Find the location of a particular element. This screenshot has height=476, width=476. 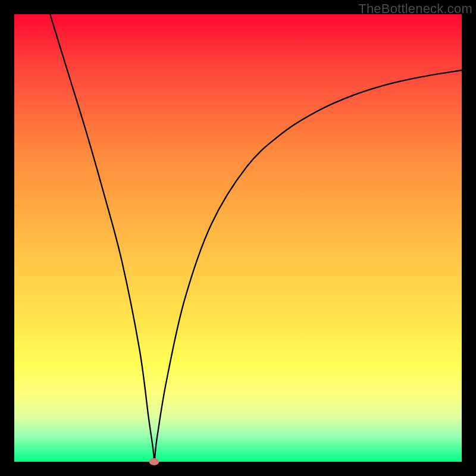

optimal-point-marker is located at coordinates (155, 462).